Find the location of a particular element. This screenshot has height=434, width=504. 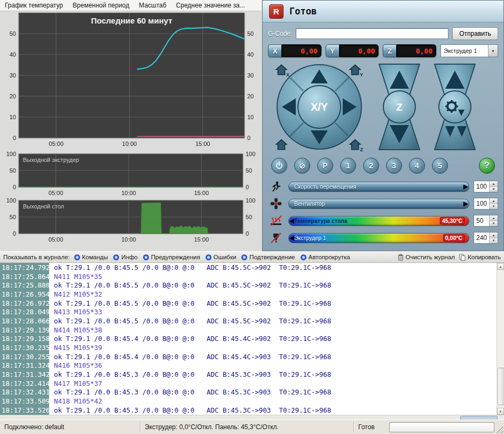

fan-spinner: 100▲▼ is located at coordinates (486, 204).